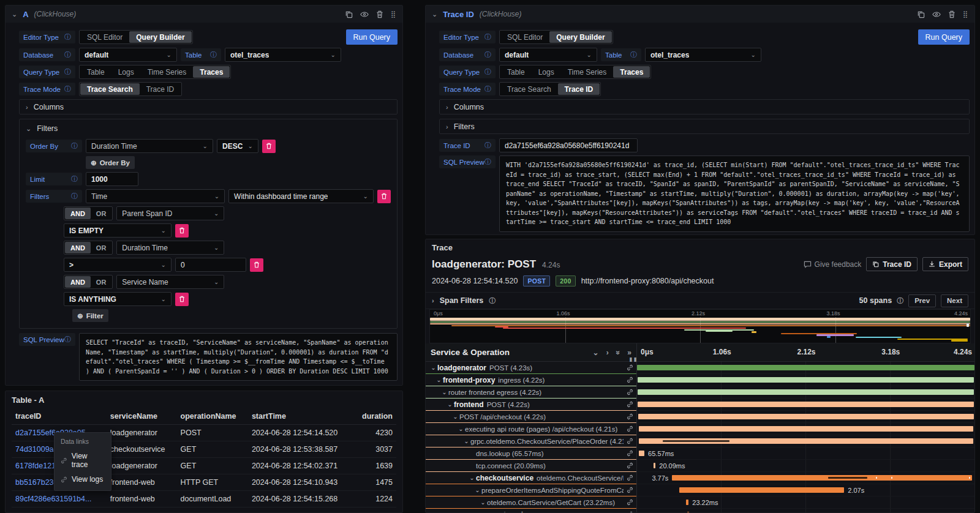  I want to click on add-filter-button: ⊕Filter, so click(91, 316).